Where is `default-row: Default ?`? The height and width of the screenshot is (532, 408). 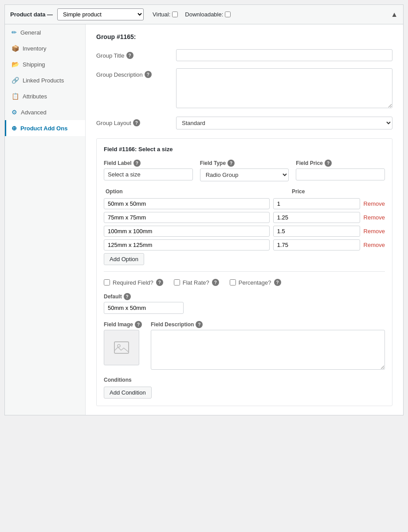 default-row: Default ? is located at coordinates (244, 303).